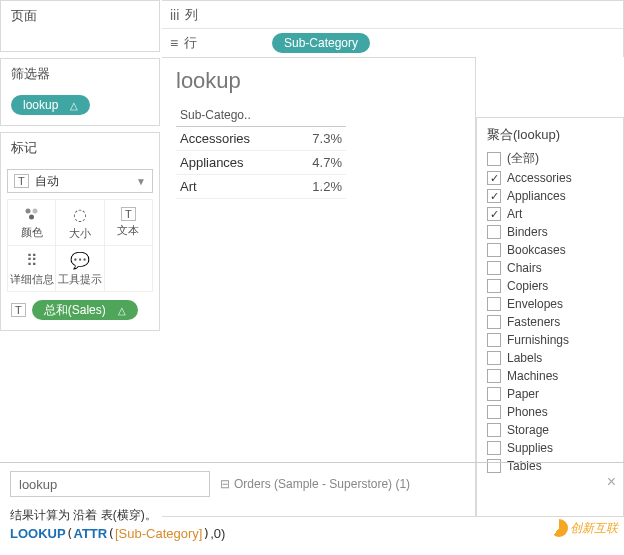  Describe the element at coordinates (550, 430) in the screenshot. I see `filter-checkbox-row: Storage` at that location.